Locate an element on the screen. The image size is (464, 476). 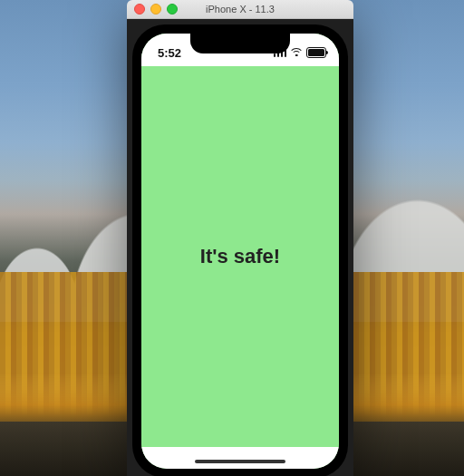
simulator-titlebar: iPhone X - 11.3 is located at coordinates (240, 9).